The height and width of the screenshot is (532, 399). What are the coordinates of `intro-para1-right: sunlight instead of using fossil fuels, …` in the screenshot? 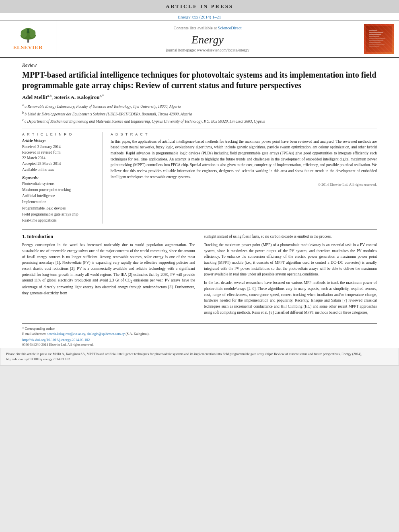 It's located at (290, 236).